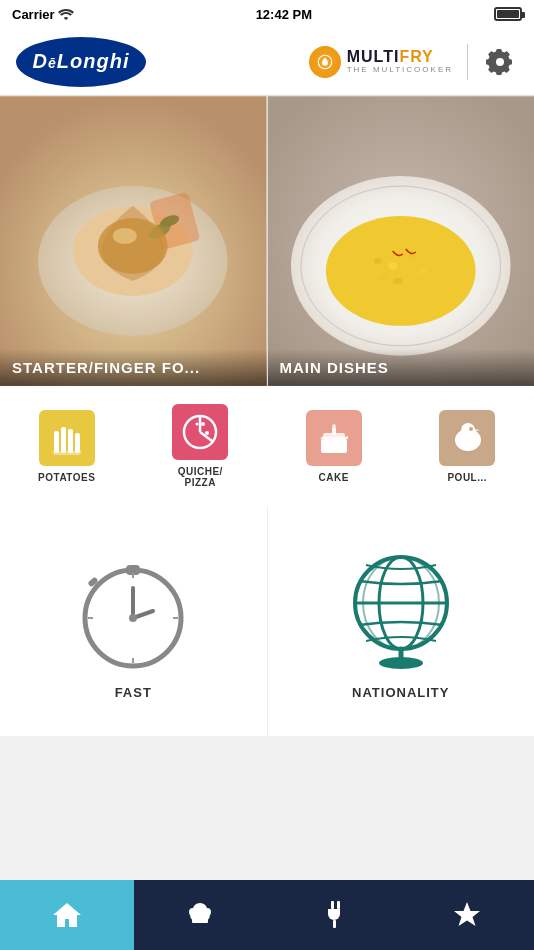 The width and height of the screenshot is (534, 950). Describe the element at coordinates (34, 14) in the screenshot. I see `carrier-label: Carrier` at that location.